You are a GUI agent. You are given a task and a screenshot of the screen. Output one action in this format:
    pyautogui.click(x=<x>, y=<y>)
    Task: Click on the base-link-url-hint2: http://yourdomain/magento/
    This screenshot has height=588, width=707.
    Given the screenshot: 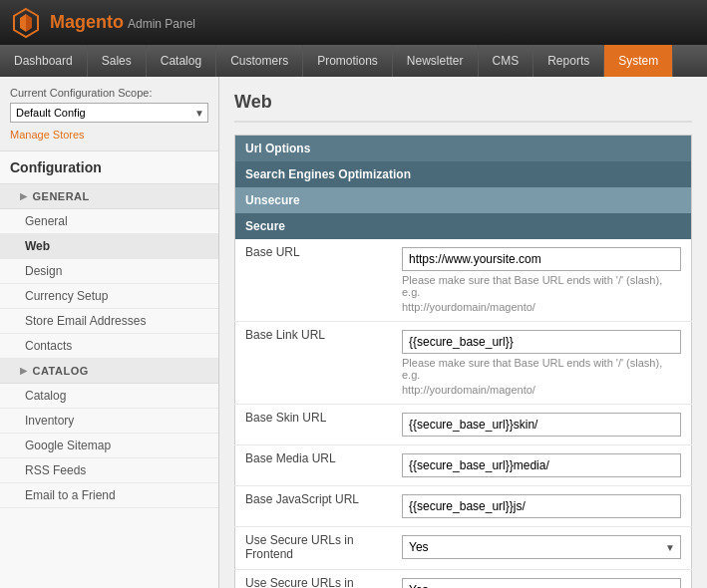 What is the action you would take?
    pyautogui.click(x=541, y=390)
    